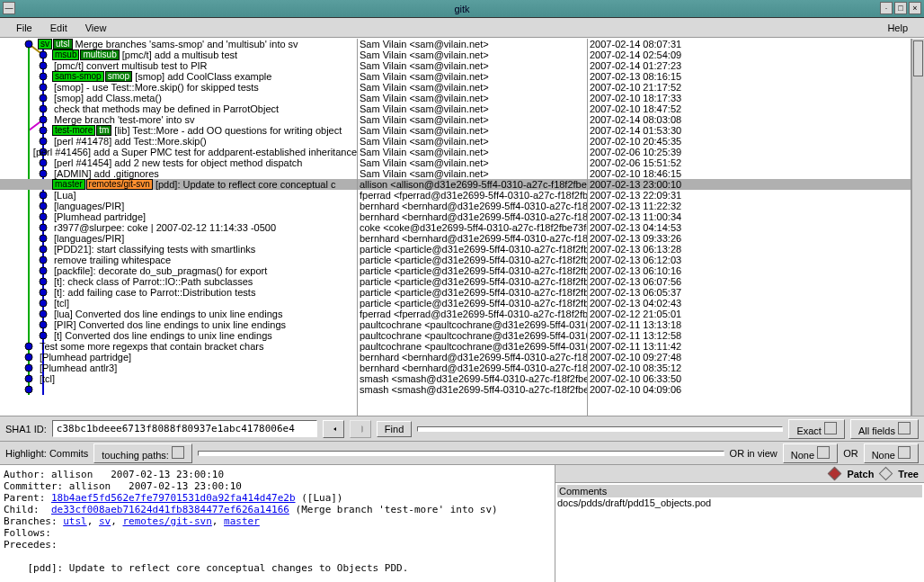 Image resolution: width=924 pixels, height=582 pixels. What do you see at coordinates (178, 141) in the screenshot?
I see `commit-row: [perl #41478] add Test::More.skip()` at bounding box center [178, 141].